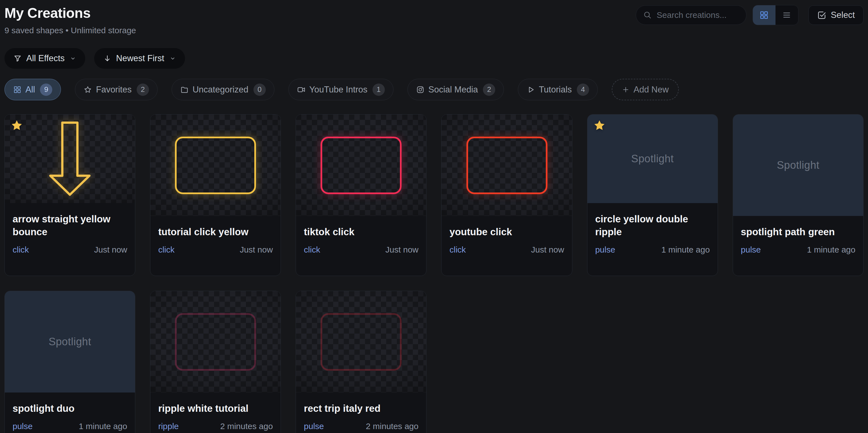 The image size is (868, 433). I want to click on checkbox-icon, so click(822, 15).